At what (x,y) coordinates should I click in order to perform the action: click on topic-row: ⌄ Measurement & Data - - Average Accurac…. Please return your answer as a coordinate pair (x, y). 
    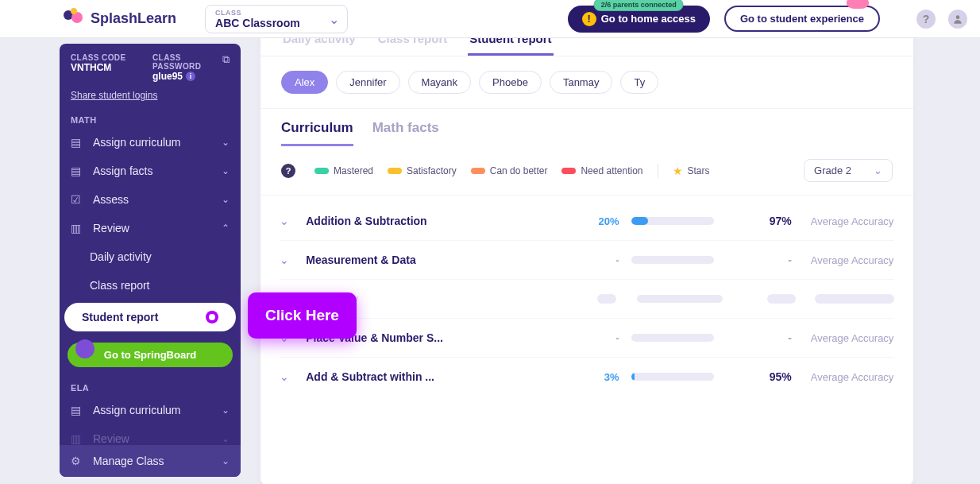
    Looking at the image, I should click on (587, 261).